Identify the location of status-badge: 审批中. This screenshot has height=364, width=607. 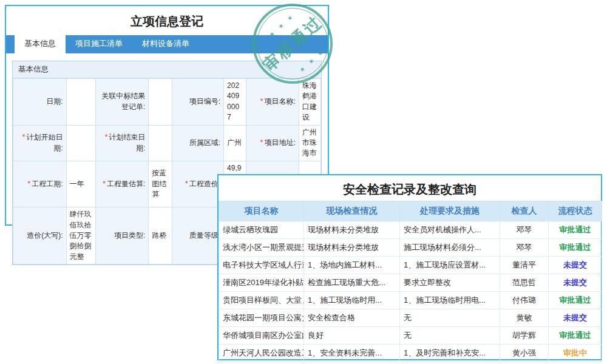
(575, 353).